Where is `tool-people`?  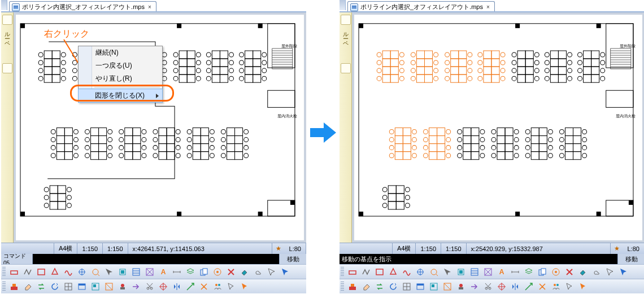
tool-people is located at coordinates (217, 287).